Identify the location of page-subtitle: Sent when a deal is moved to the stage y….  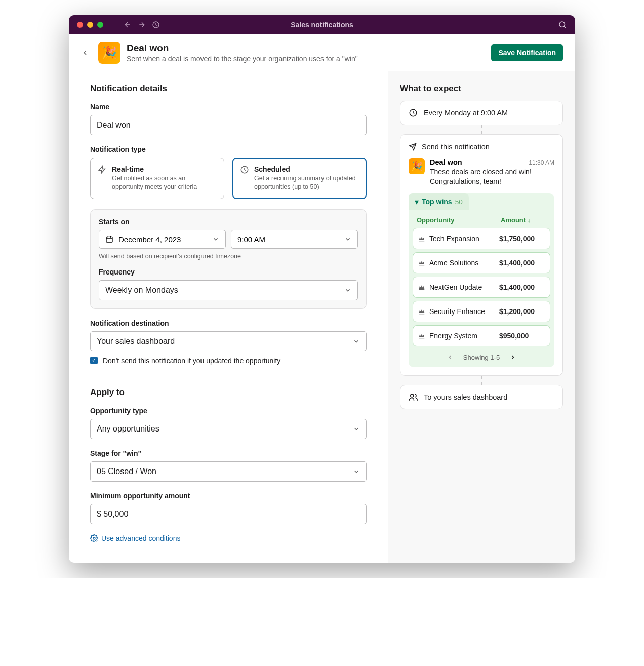
(242, 59).